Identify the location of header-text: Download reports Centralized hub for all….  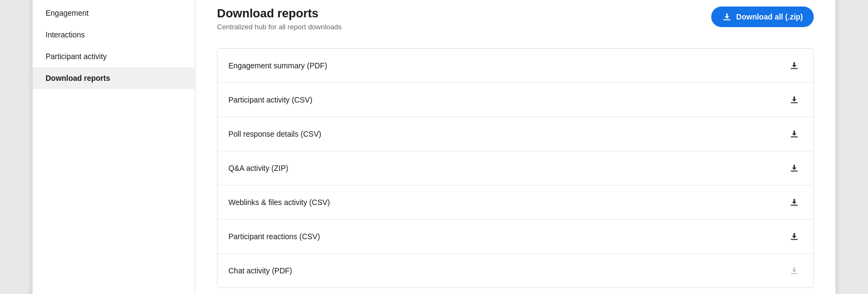
(279, 18).